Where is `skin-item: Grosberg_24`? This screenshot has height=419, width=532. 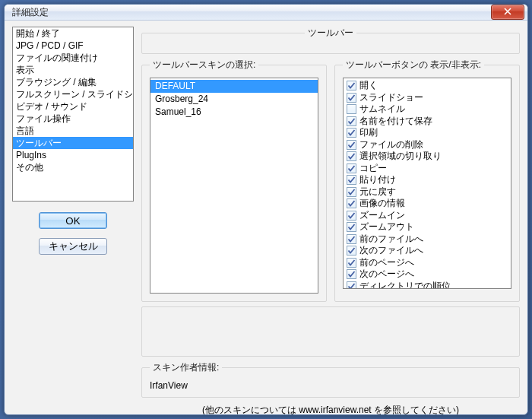 skin-item: Grosberg_24 is located at coordinates (234, 99).